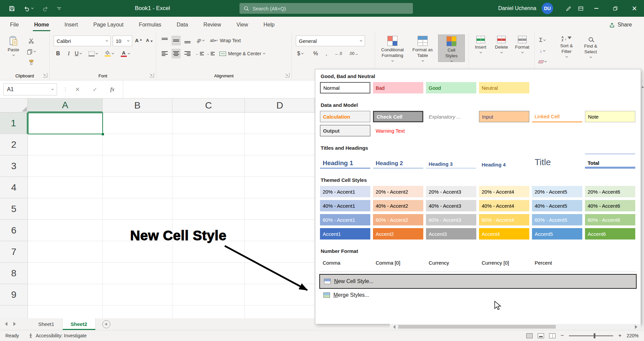 This screenshot has width=644, height=341. Describe the element at coordinates (77, 89) in the screenshot. I see `cancel-button: ✕` at that location.